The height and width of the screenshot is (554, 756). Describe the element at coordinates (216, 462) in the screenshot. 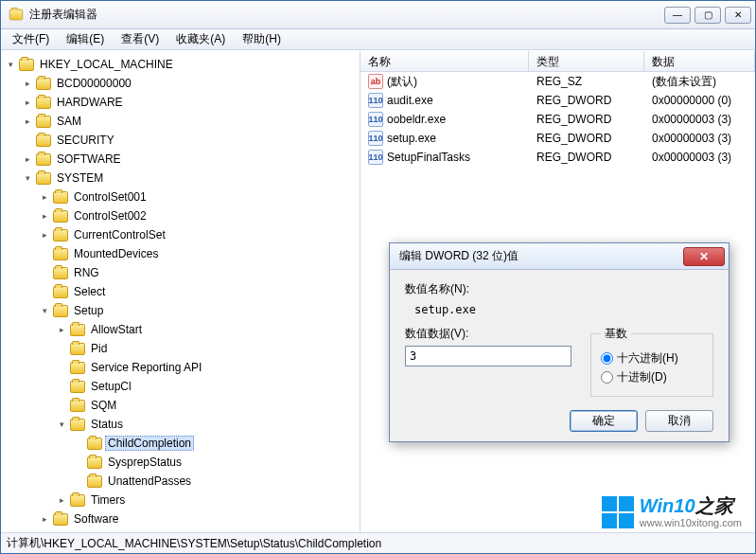

I see `tree-node: SysprepStatus` at that location.